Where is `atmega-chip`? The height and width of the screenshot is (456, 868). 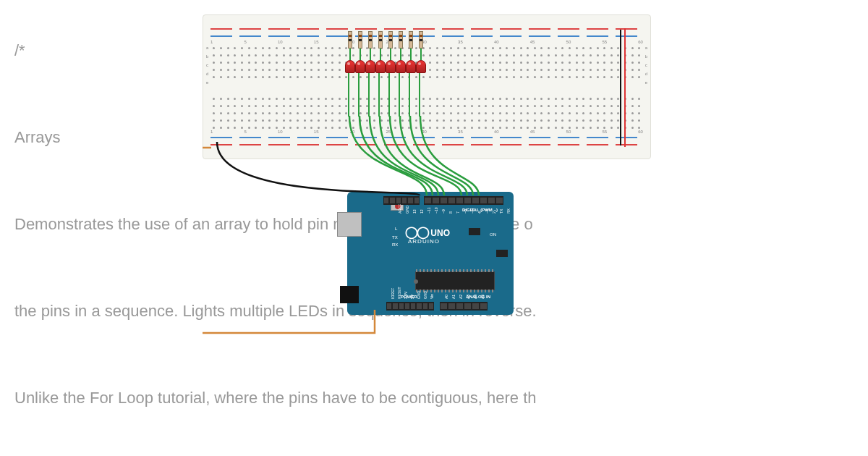
atmega-chip is located at coordinates (455, 281).